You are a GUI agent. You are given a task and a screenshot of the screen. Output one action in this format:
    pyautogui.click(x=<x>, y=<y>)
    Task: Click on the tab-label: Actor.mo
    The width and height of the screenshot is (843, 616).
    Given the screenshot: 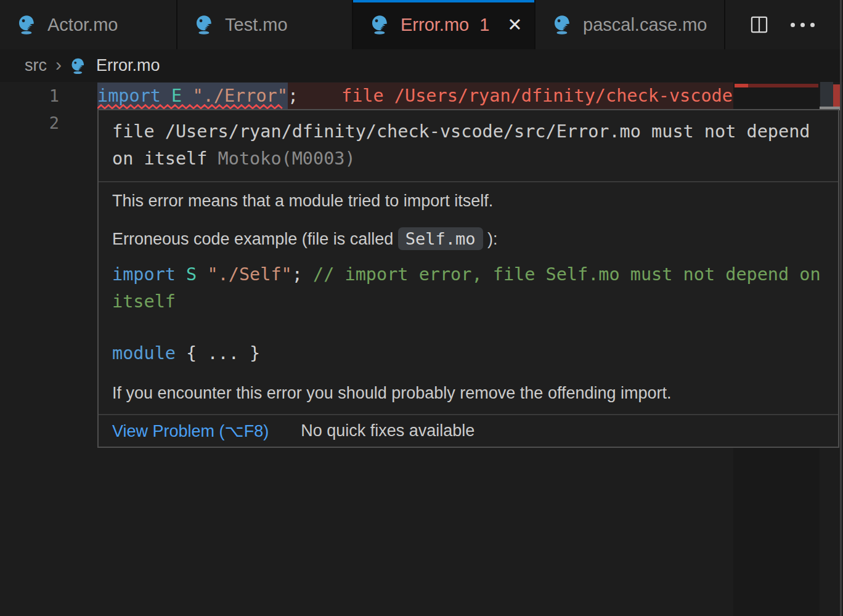 What is the action you would take?
    pyautogui.click(x=83, y=25)
    